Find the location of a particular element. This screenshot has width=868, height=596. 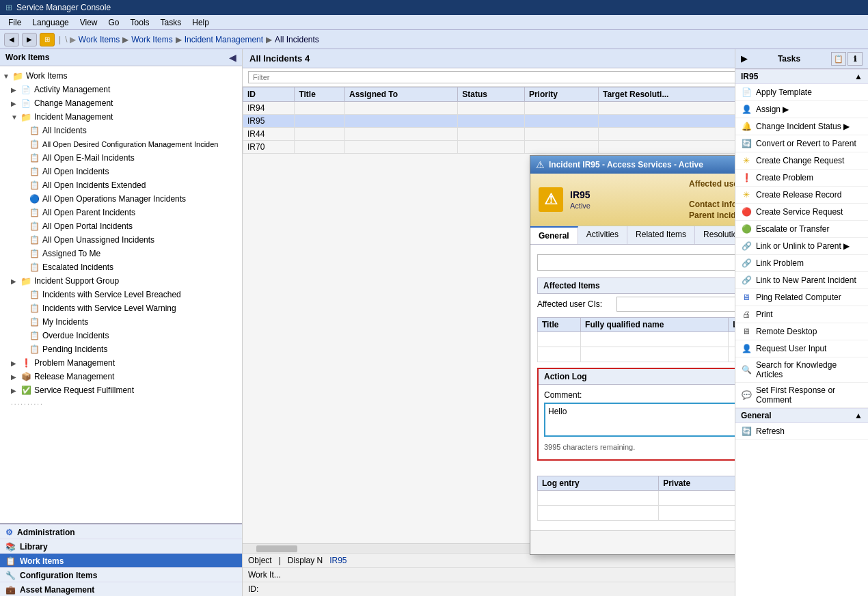

menu-file: File is located at coordinates (15, 23).